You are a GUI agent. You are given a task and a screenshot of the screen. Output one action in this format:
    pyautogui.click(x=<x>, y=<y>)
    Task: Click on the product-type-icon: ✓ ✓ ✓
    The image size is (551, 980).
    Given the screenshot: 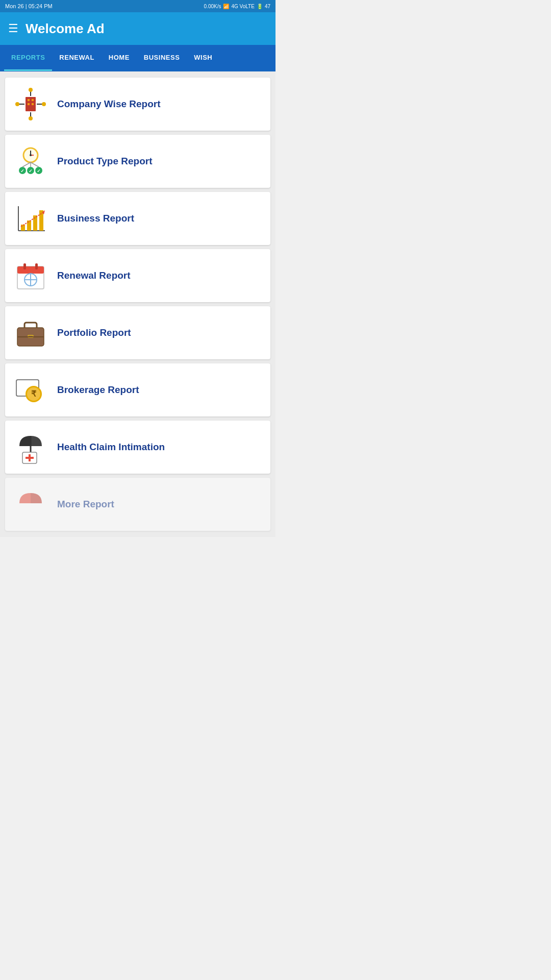 What is the action you would take?
    pyautogui.click(x=31, y=161)
    